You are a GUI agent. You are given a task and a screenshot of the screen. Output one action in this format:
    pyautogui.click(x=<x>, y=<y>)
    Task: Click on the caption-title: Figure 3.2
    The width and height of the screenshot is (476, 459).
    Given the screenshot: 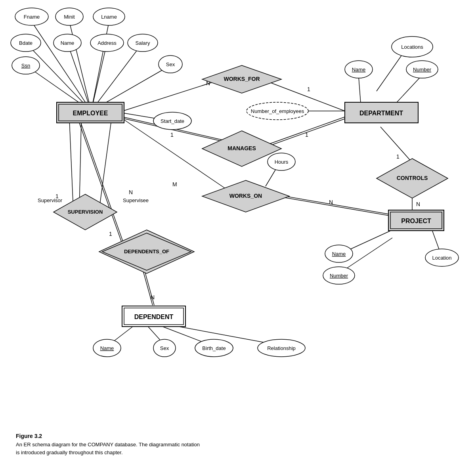 What is the action you would take?
    pyautogui.click(x=238, y=436)
    